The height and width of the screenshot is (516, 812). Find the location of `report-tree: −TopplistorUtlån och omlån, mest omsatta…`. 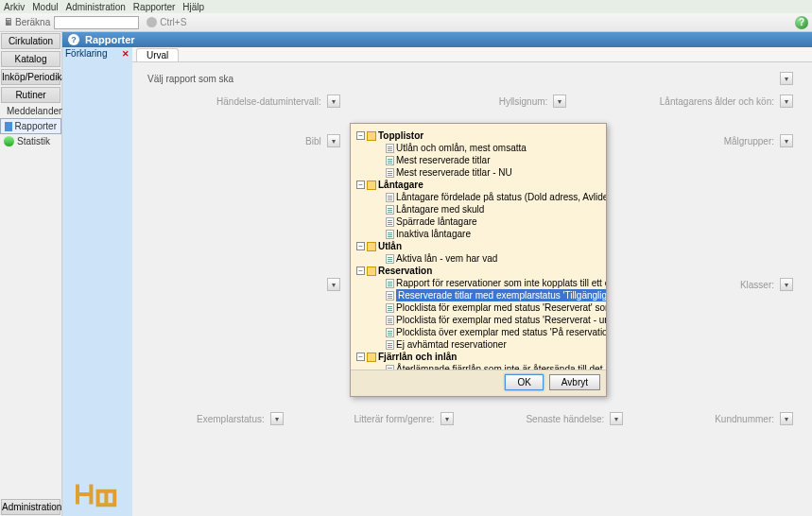

report-tree: −TopplistorUtlån och omlån, mest omsatta… is located at coordinates (478, 247).